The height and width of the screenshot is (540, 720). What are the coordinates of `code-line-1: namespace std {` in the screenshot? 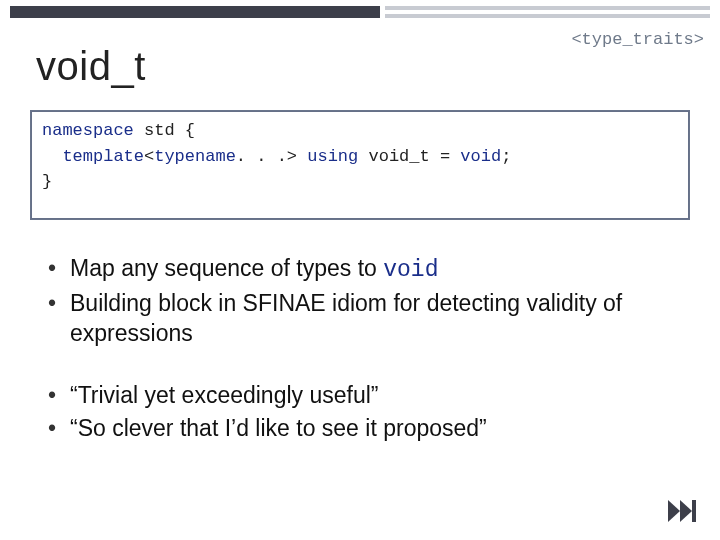 It's located at (360, 131).